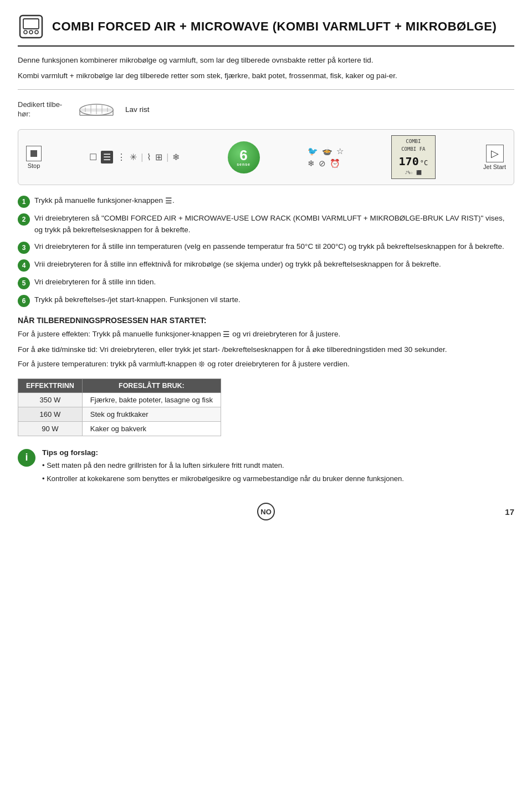 Image resolution: width=532 pixels, height=802 pixels. What do you see at coordinates (168, 201) in the screenshot?
I see `menu-icon-step1: ☰` at bounding box center [168, 201].